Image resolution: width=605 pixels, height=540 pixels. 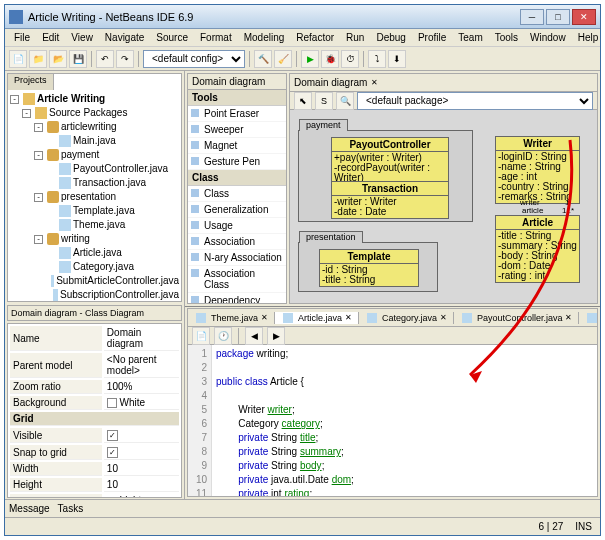 What do you see at coordinates (588, 318) in the screenshot?
I see `editor-tab-template-java---: Template.java... ✕` at bounding box center [588, 318].